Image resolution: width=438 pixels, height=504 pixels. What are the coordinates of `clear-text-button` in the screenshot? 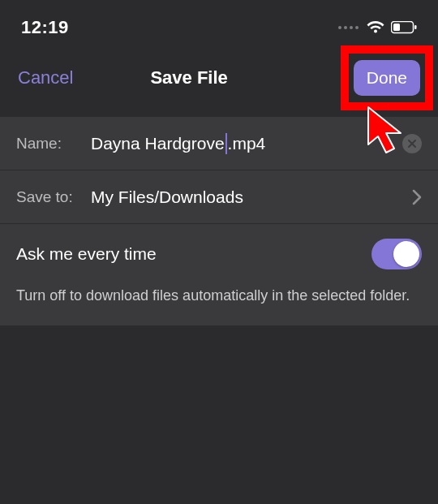 It's located at (412, 144).